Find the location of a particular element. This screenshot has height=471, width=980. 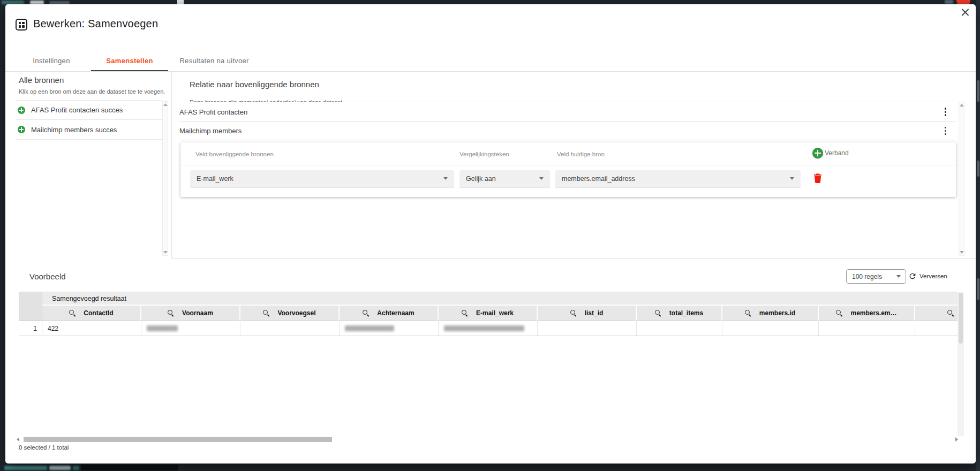

tab-label: Resultaten na uitvoer is located at coordinates (214, 61).